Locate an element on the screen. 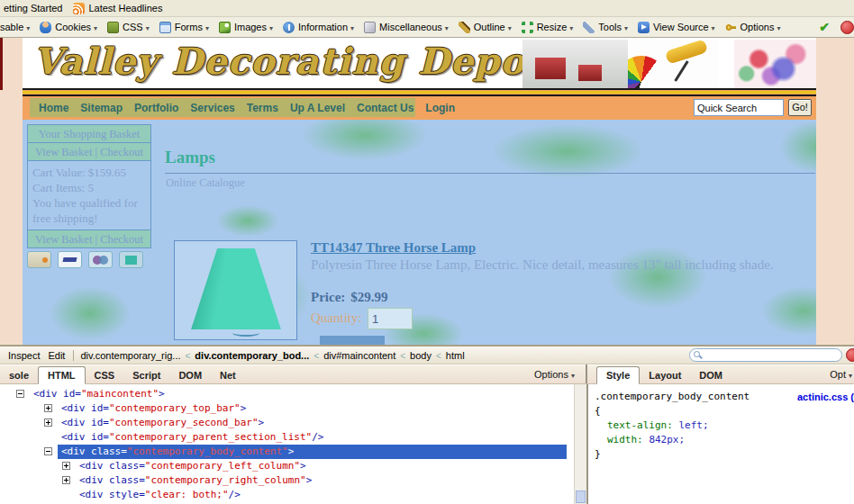 Image resolution: width=854 pixels, height=504 pixels. webdev-item-outline: Outline is located at coordinates (485, 27).